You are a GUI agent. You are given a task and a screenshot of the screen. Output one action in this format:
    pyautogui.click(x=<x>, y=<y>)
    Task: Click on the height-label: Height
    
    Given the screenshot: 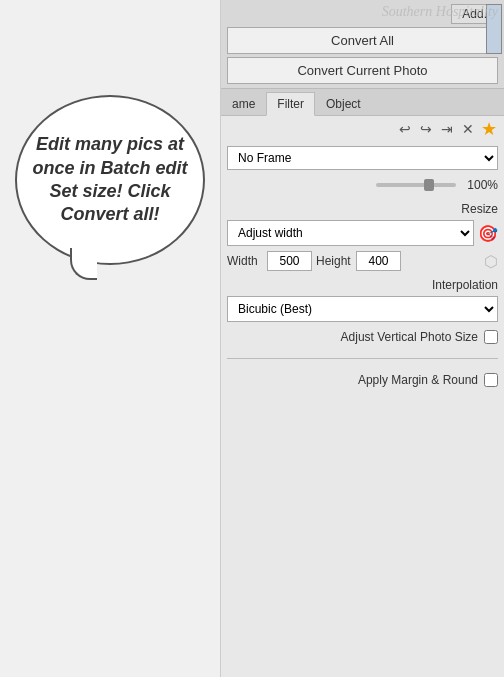 What is the action you would take?
    pyautogui.click(x=334, y=261)
    